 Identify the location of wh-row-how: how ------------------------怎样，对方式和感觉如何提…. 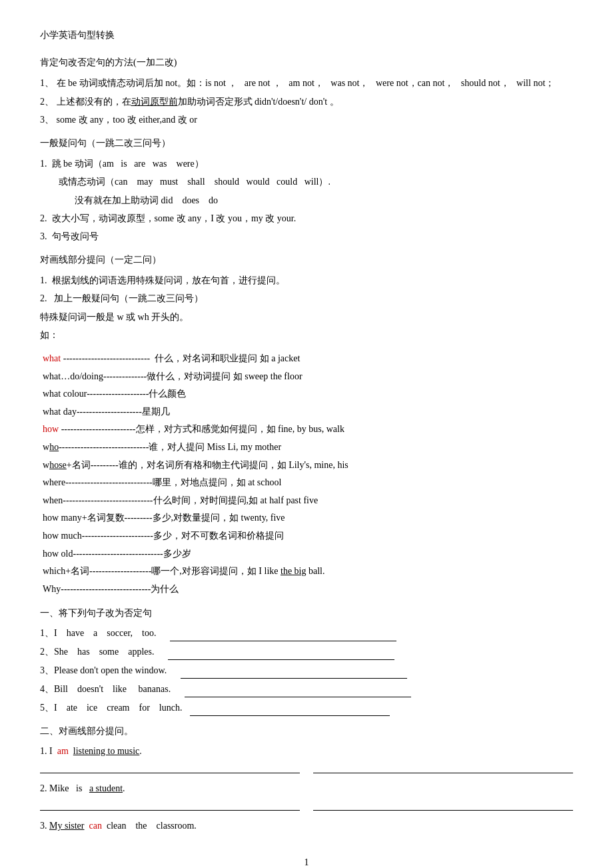
(308, 429).